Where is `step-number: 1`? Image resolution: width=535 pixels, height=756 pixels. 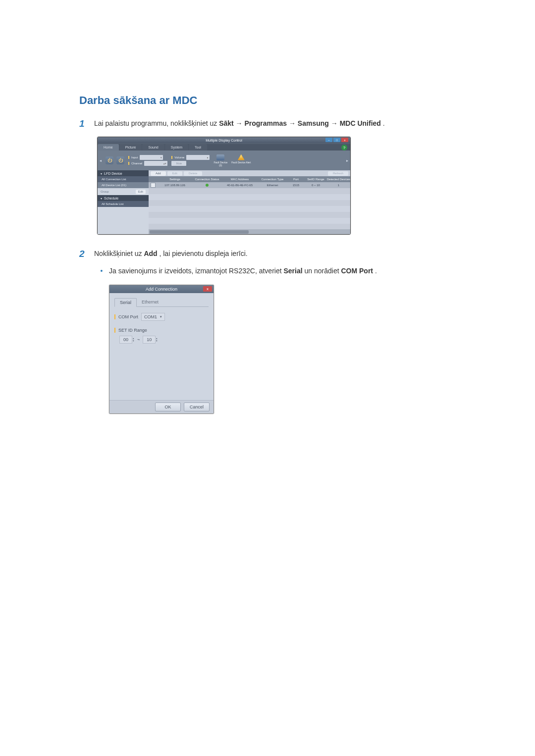
step-number: 1 is located at coordinates (87, 124).